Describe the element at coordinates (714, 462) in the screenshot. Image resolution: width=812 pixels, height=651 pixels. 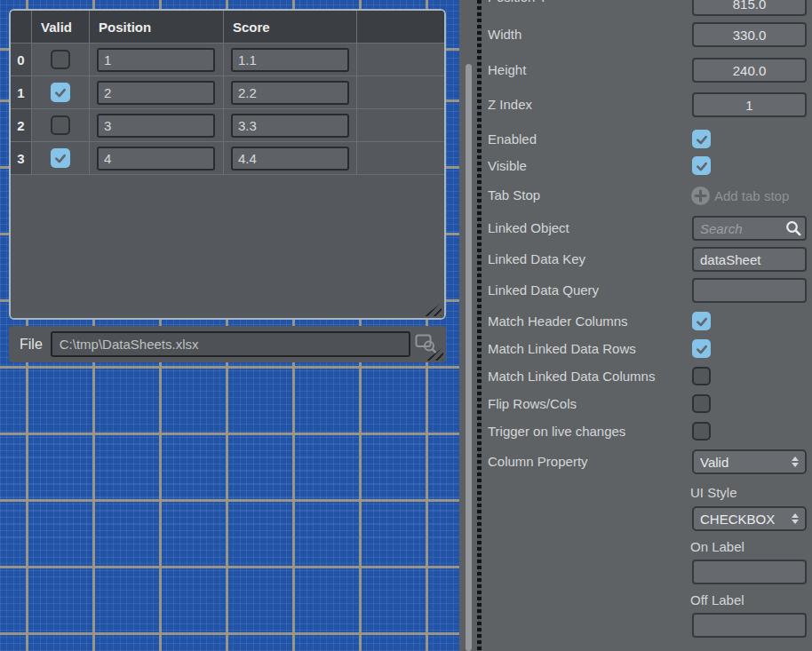
I see `column-property-value: Valid` at that location.